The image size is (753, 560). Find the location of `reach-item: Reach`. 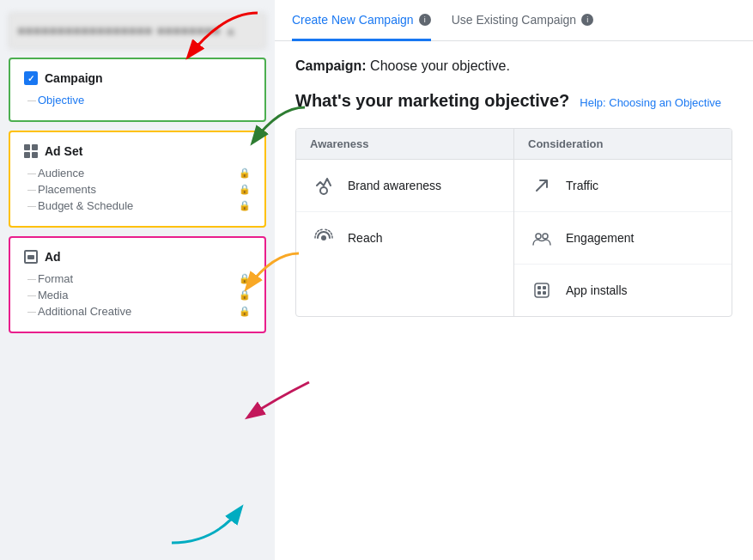

reach-item: Reach is located at coordinates (405, 238).